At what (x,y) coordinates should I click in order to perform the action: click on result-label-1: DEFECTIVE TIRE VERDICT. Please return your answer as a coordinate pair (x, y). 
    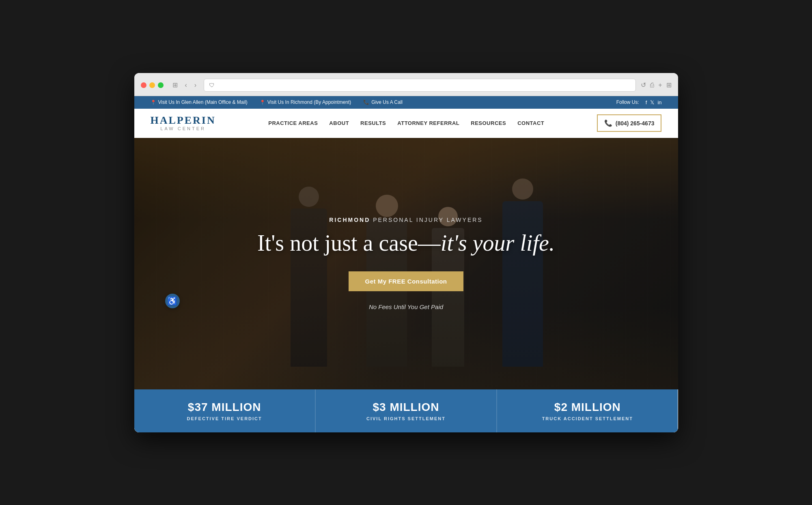
    Looking at the image, I should click on (225, 419).